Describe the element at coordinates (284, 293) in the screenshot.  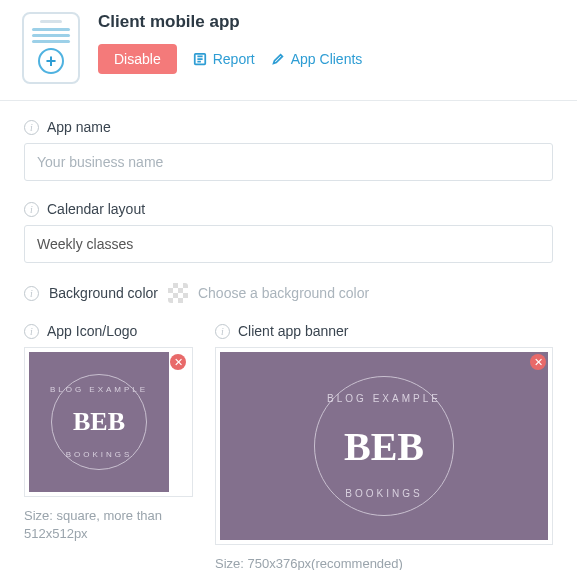
I see `background-color-prompt: Choose a background color` at that location.